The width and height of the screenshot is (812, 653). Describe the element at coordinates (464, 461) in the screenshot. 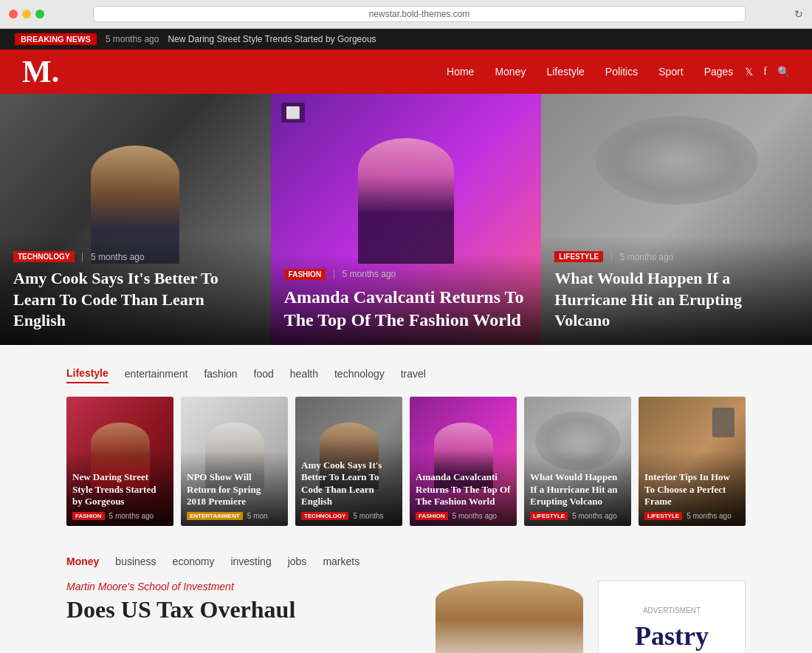

I see `card-4: Amanda Cavalcanti Returns To The Top Of …` at that location.